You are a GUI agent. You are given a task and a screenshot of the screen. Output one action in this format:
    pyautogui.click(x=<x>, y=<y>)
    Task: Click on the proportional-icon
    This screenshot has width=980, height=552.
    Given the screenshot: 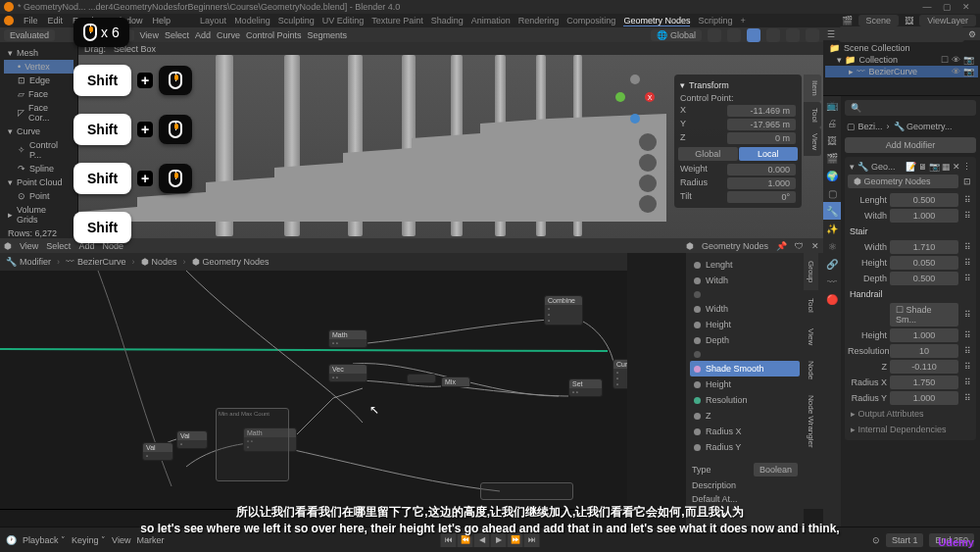 What is the action you would take?
    pyautogui.click(x=734, y=35)
    